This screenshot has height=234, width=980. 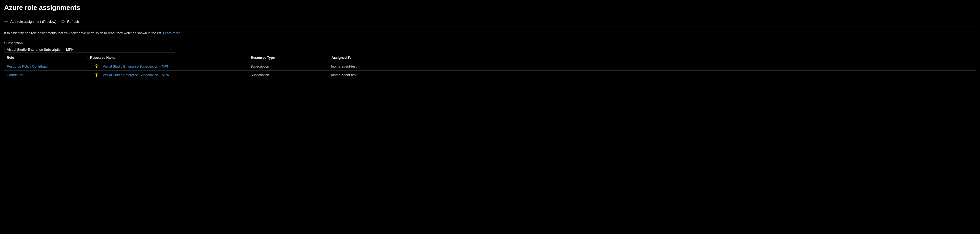 What do you see at coordinates (652, 58) in the screenshot?
I see `column-header-assigned-to: Assigned To` at bounding box center [652, 58].